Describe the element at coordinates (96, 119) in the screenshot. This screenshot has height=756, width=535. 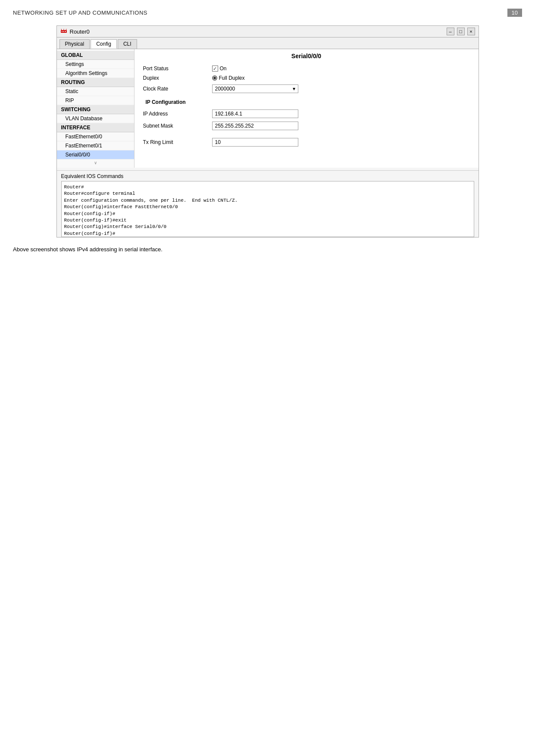
I see `sidebar-item-vlan-database: VLAN Database` at that location.